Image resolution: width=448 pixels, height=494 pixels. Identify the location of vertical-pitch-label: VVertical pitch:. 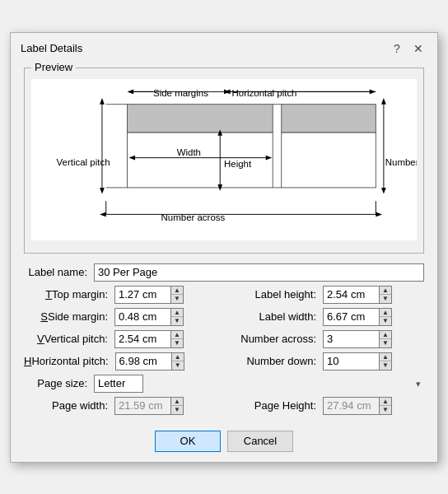
(69, 339).